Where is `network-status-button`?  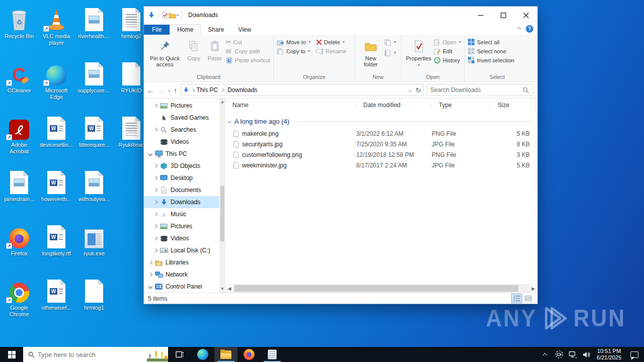 network-status-button is located at coordinates (573, 354).